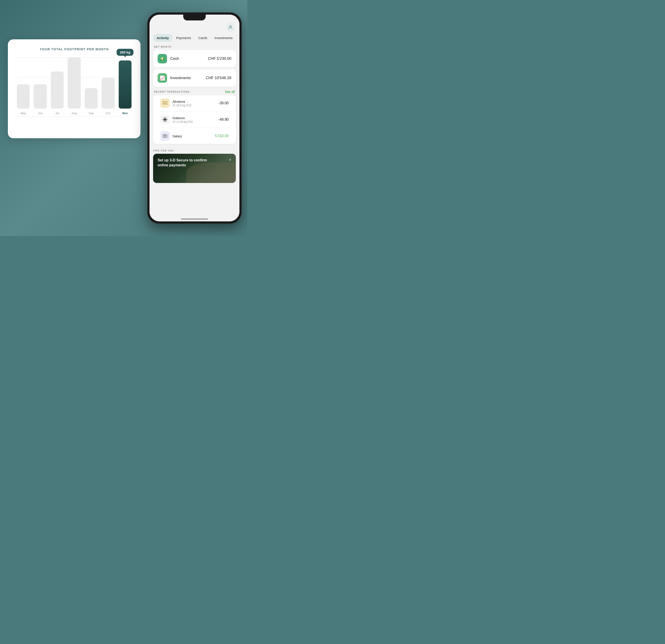 Image resolution: width=665 pixels, height=644 pixels. What do you see at coordinates (40, 83) in the screenshot?
I see `bar-group-jun: Jun` at bounding box center [40, 83].